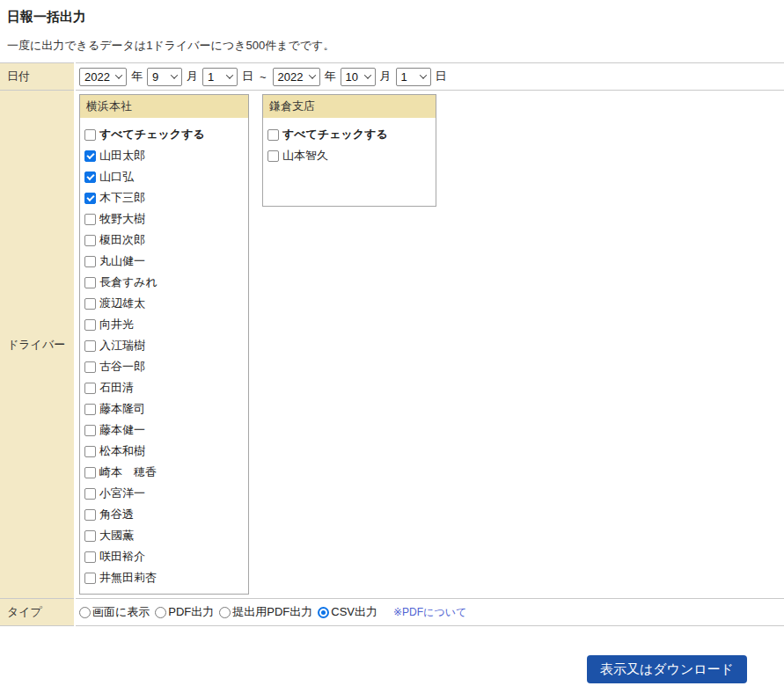  I want to click on member-item: 咲田裕介, so click(165, 557).